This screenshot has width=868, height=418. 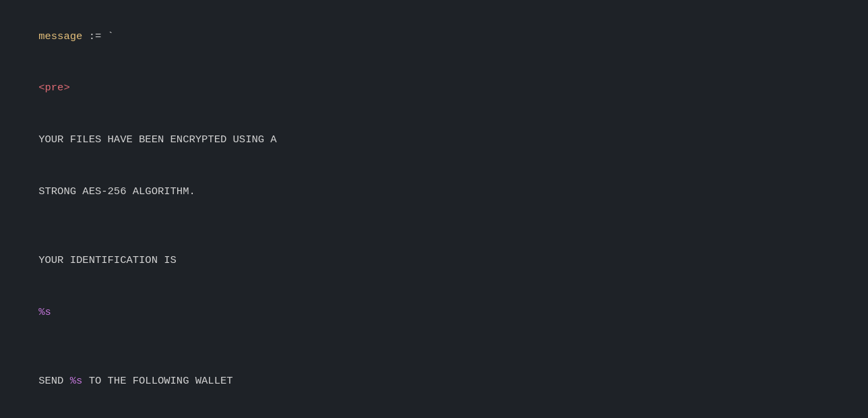 I want to click on code-line-2: <pre>, so click(x=434, y=89).